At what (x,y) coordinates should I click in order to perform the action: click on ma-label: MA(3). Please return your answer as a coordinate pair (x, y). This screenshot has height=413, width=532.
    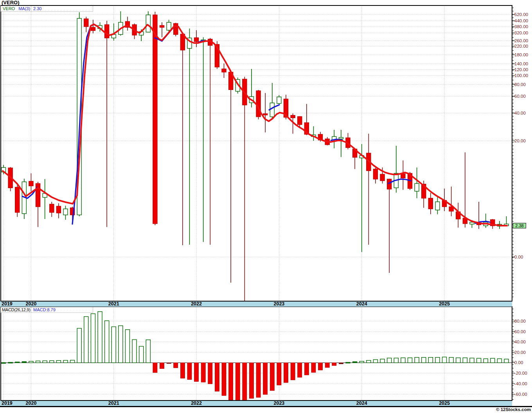
    Looking at the image, I should click on (24, 9).